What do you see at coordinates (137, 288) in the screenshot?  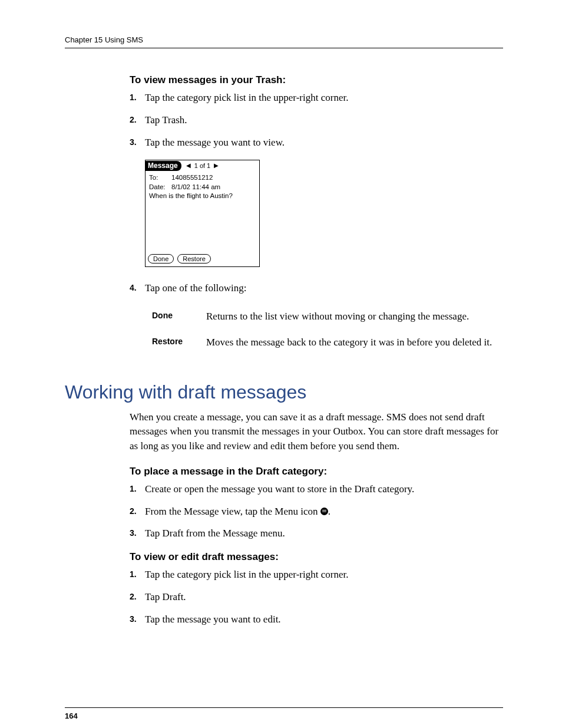 I see `step-number: 4.` at bounding box center [137, 288].